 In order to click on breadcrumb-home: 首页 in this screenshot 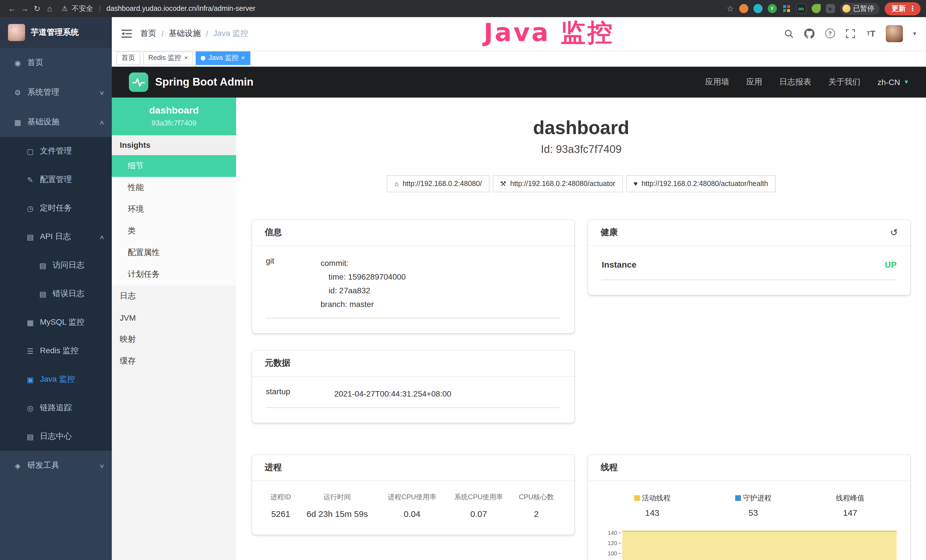, I will do `click(148, 34)`.